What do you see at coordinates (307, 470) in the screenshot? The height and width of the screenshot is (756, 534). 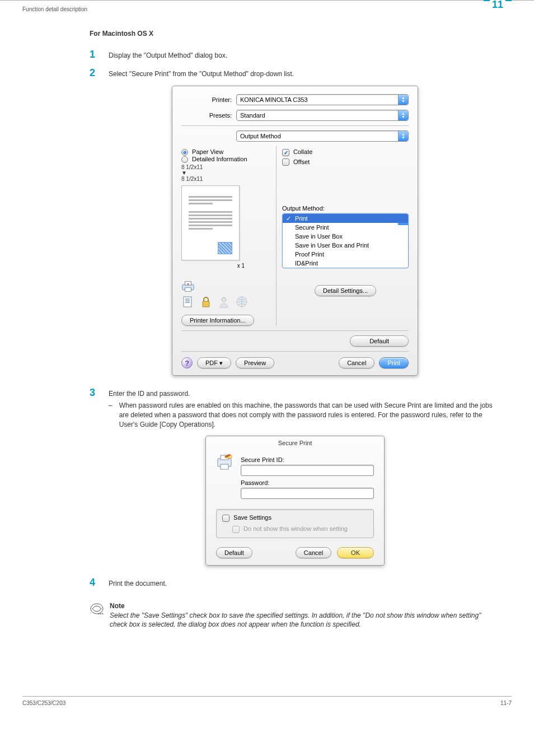 I see `secure-print-id-input` at bounding box center [307, 470].